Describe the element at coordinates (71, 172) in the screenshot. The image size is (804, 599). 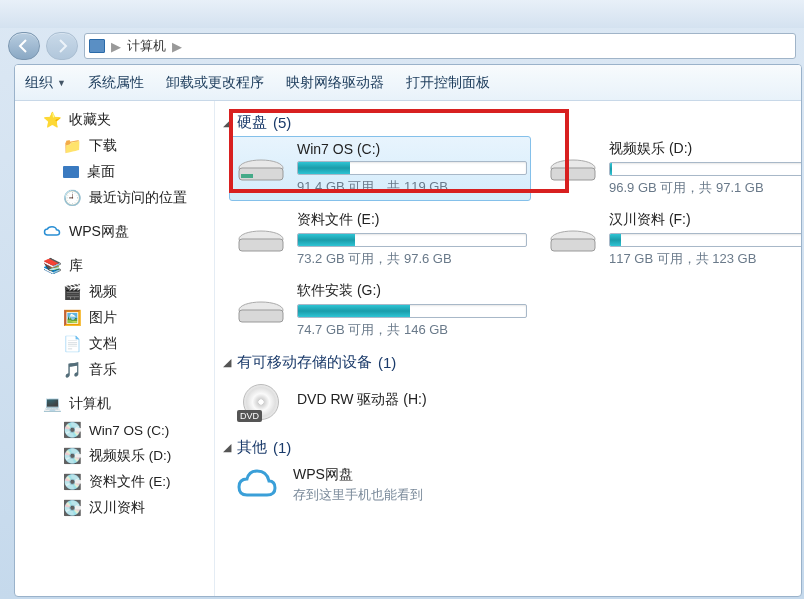
I see `desktop-icon` at that location.